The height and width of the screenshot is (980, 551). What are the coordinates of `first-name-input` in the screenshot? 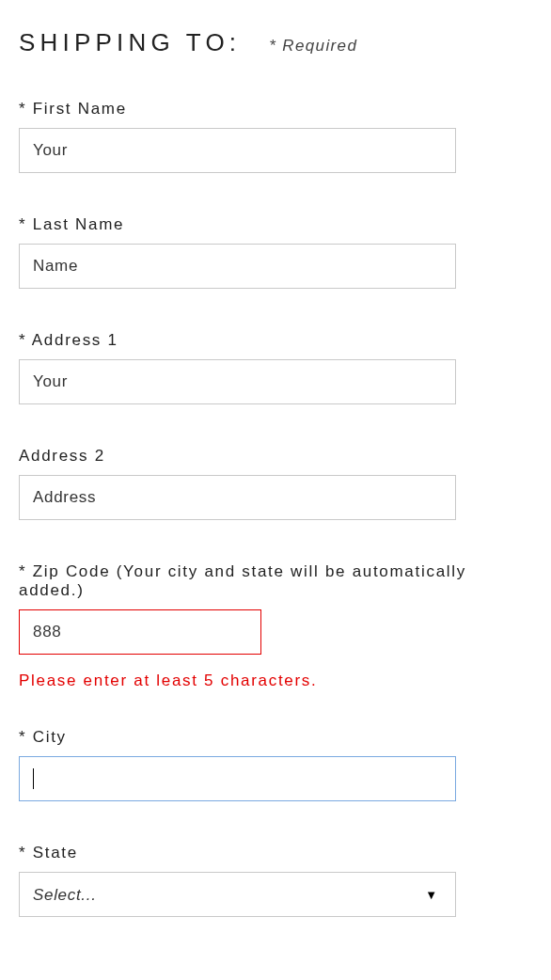 It's located at (237, 150).